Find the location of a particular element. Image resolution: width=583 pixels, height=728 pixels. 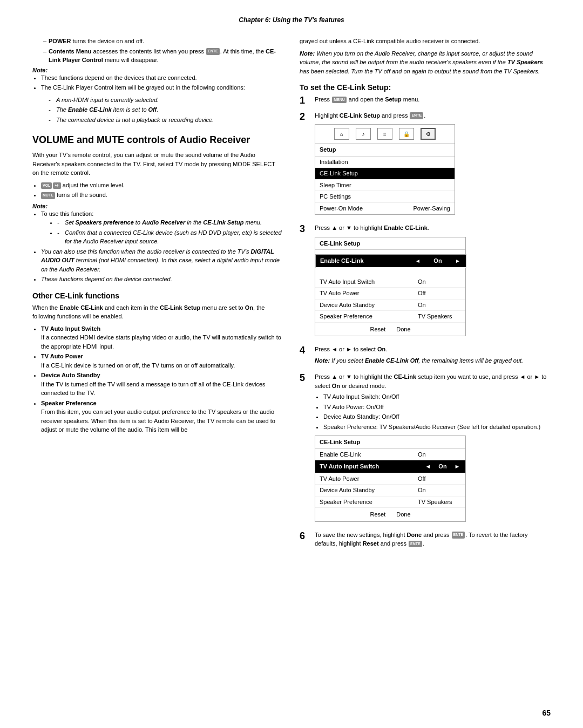

step-4-content: Press ◄ or ► to select On. Note: If you … is located at coordinates (433, 356).